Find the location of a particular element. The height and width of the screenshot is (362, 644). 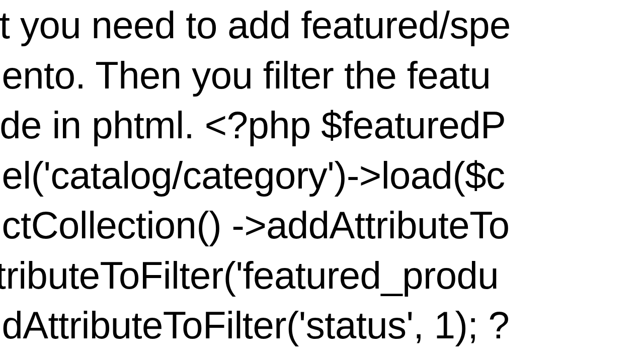

text-line-6: AttributeToFilter('featured_produ is located at coordinates (256, 276).